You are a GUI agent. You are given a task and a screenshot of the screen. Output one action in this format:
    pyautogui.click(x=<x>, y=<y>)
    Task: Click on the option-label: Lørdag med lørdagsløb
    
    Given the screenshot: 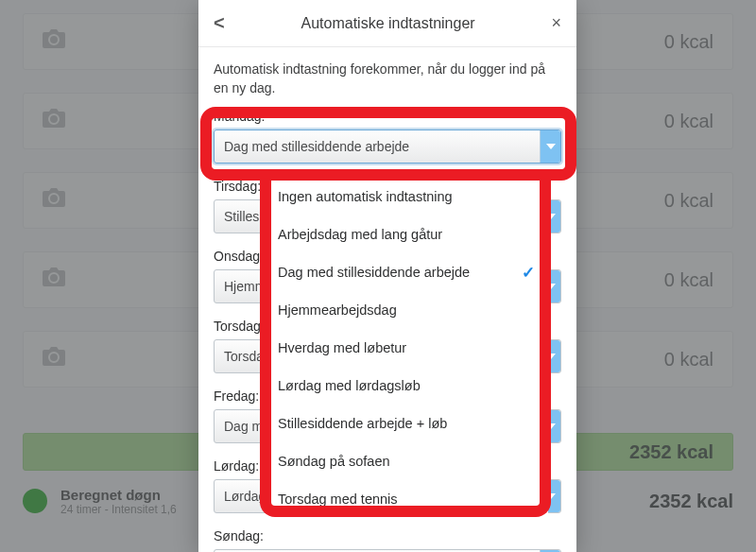 What is the action you would take?
    pyautogui.click(x=350, y=386)
    